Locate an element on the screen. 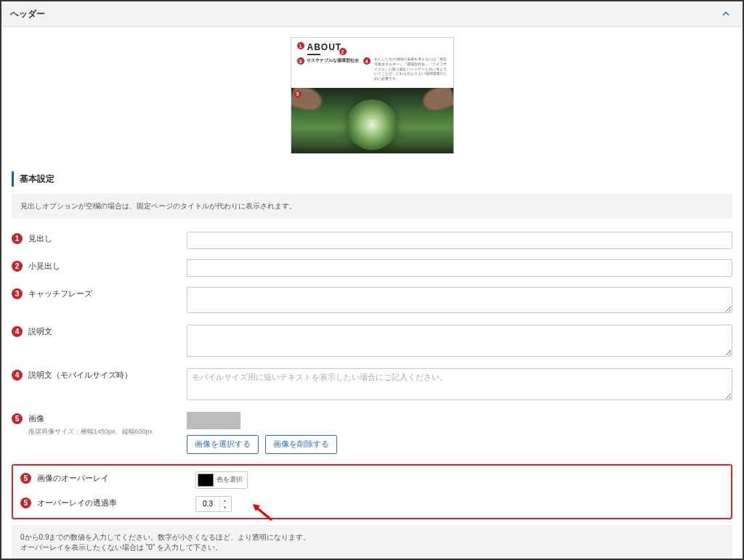  desc-label: 説明文 is located at coordinates (105, 331).